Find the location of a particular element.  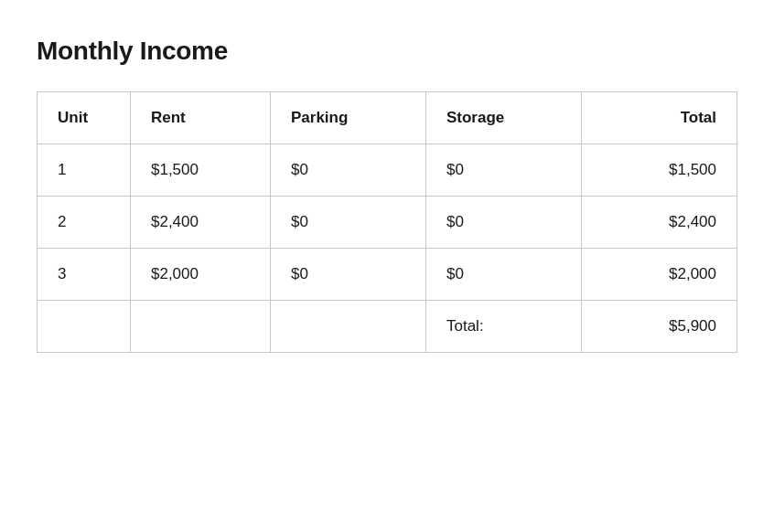

cell-parking-0: $0 is located at coordinates (348, 170).